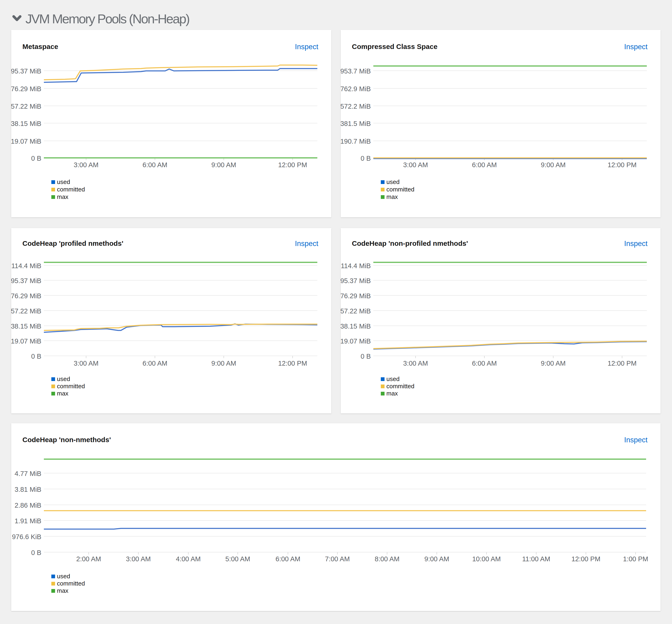 This screenshot has height=624, width=672. I want to click on svg-text: 5:00 AM, so click(238, 559).